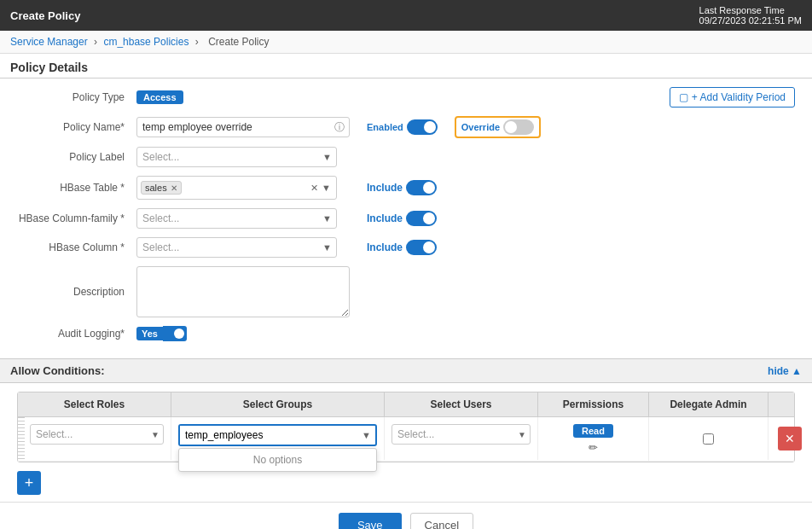 The height and width of the screenshot is (529, 812). Describe the element at coordinates (278, 435) in the screenshot. I see `groups-dropdown-wrapper: ▼ No options` at that location.